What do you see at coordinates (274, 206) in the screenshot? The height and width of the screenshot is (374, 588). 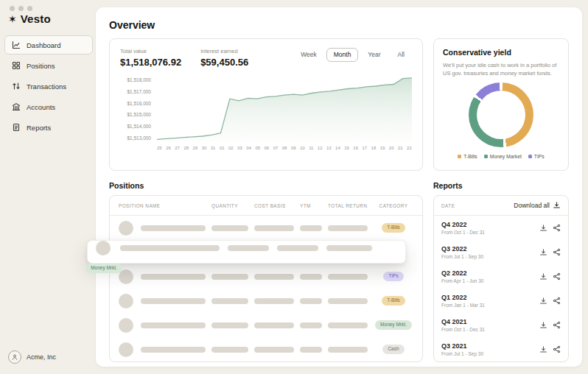 I see `column-header-cost-basis: COST BASIS` at bounding box center [274, 206].